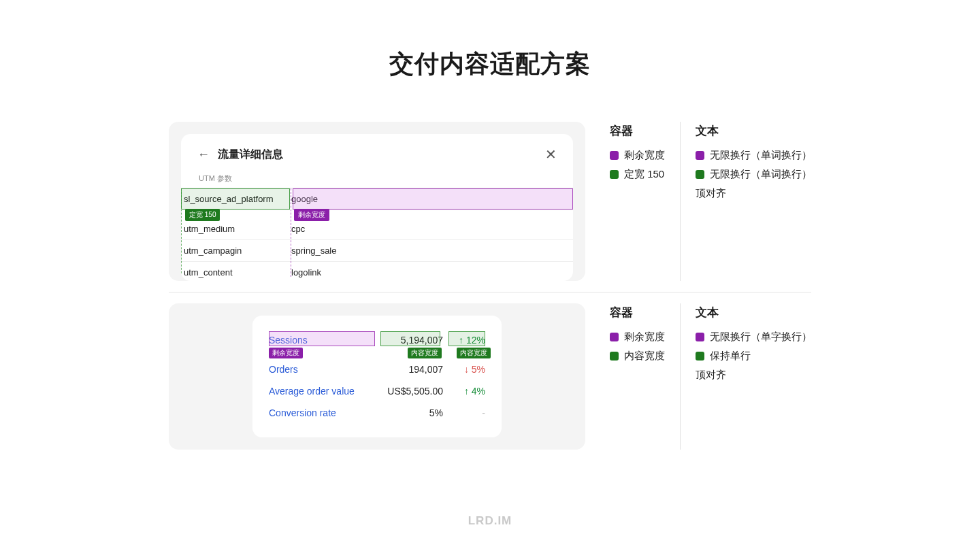 This screenshot has height=536, width=980. What do you see at coordinates (431, 199) in the screenshot?
I see `utm-value: google` at bounding box center [431, 199].